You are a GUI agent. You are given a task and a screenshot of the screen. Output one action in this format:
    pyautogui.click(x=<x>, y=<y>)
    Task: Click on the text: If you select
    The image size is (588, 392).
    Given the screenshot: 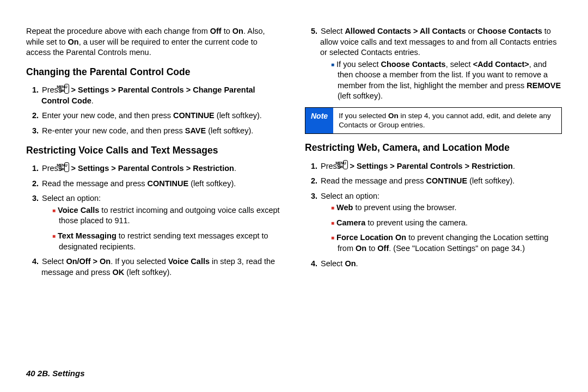 What is the action you would take?
    pyautogui.click(x=358, y=64)
    